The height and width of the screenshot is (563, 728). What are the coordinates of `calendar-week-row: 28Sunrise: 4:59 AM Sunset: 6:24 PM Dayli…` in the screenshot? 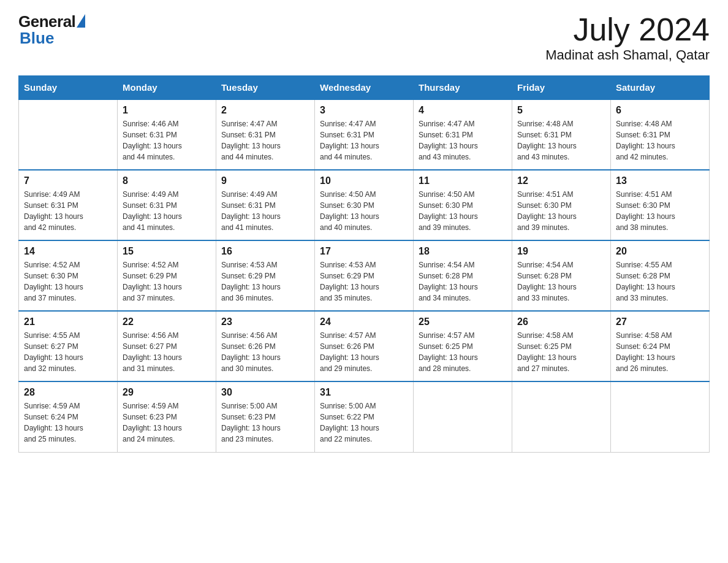 It's located at (364, 417).